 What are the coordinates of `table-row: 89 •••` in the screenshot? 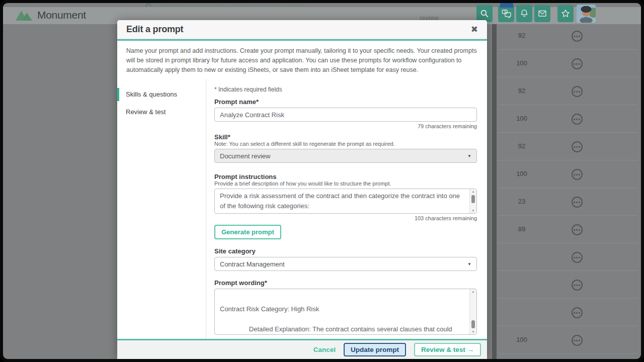 It's located at (568, 229).